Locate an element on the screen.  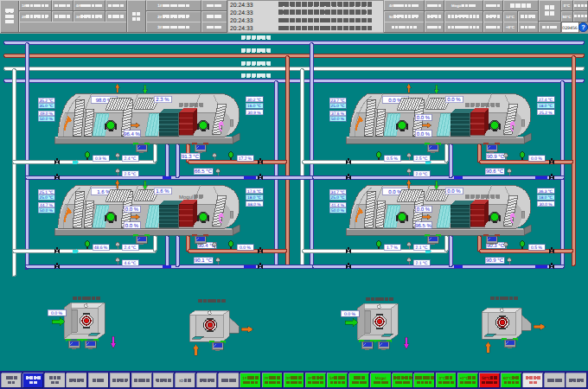
svg-text: 25.2 % is located at coordinates (546, 113).